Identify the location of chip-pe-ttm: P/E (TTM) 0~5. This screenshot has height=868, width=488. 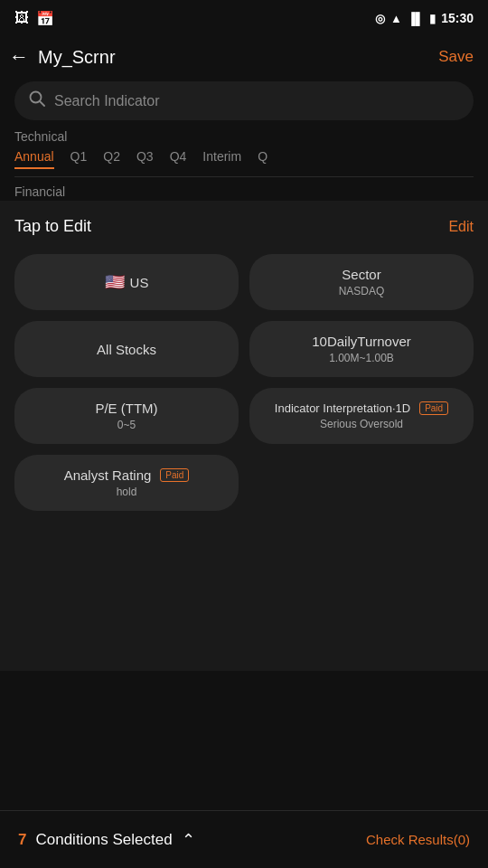
(127, 416).